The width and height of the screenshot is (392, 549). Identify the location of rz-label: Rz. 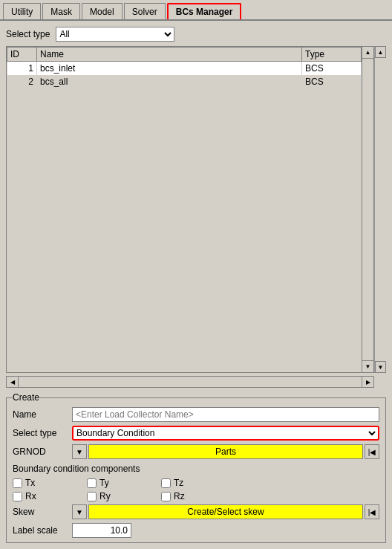
(180, 496).